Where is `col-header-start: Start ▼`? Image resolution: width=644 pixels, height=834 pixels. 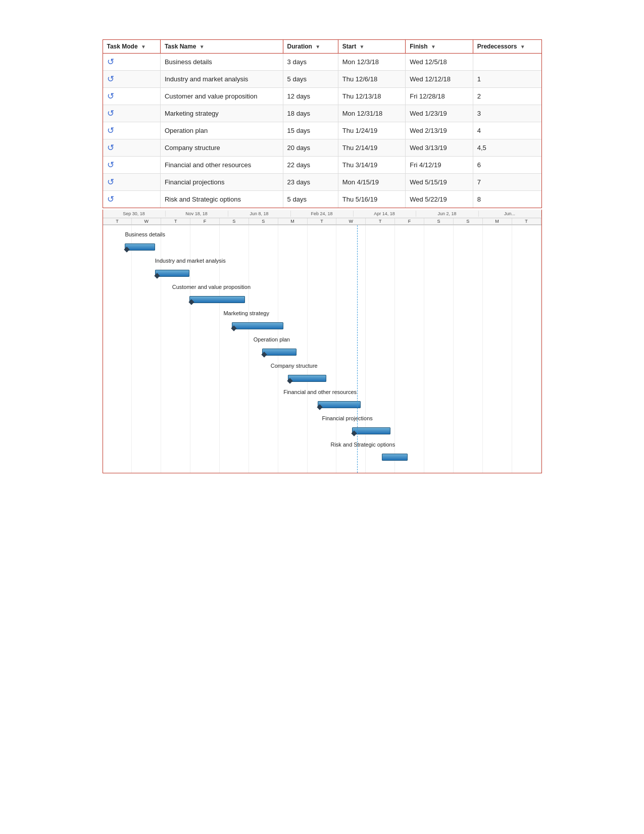
col-header-start: Start ▼ is located at coordinates (372, 46).